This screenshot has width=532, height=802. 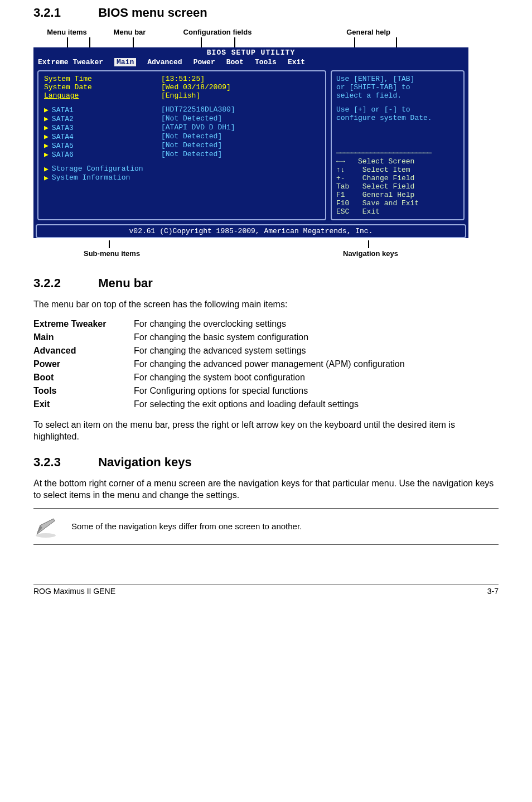 I want to click on note-text: Some of the navigation keys differ from …, so click(x=186, y=526).